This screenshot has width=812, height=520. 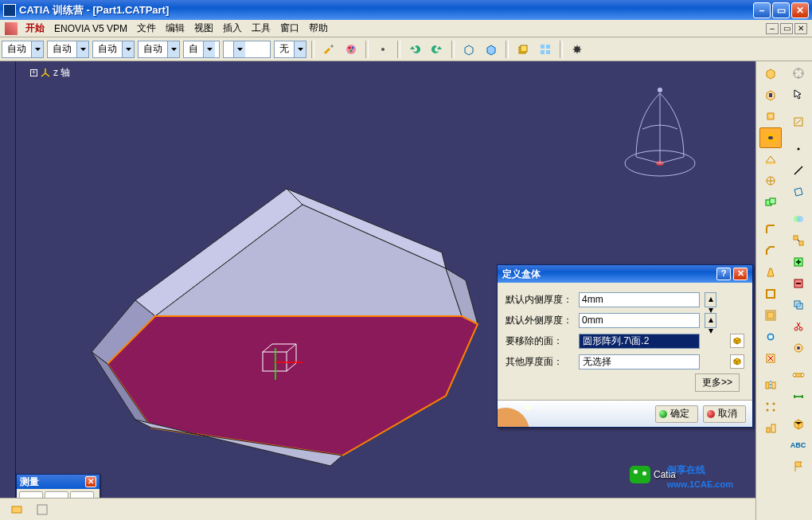 What do you see at coordinates (329, 49) in the screenshot?
I see `brush-icon` at bounding box center [329, 49].